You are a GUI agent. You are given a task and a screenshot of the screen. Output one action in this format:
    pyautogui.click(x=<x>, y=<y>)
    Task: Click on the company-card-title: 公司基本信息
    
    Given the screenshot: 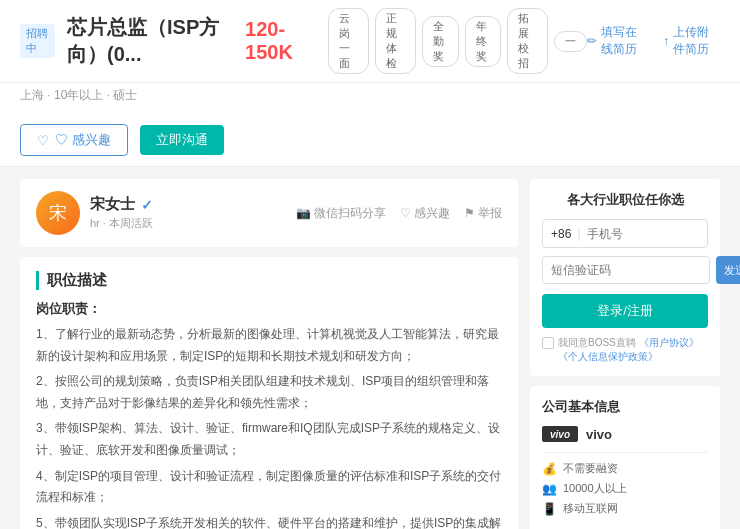 What is the action you would take?
    pyautogui.click(x=625, y=407)
    